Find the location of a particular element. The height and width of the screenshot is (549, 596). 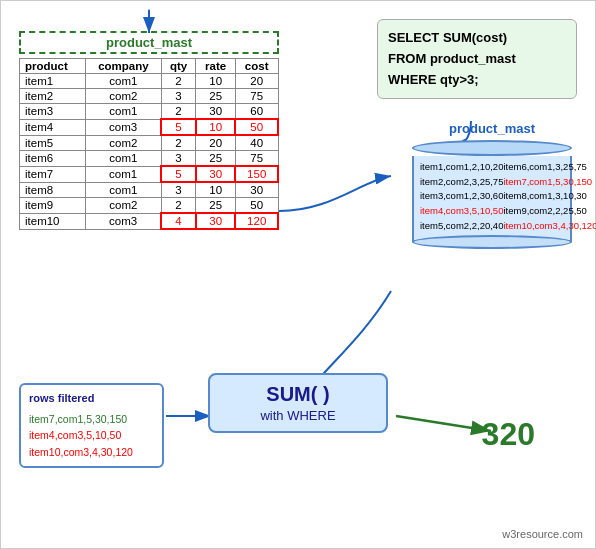

table-title: product_mast is located at coordinates (149, 42).